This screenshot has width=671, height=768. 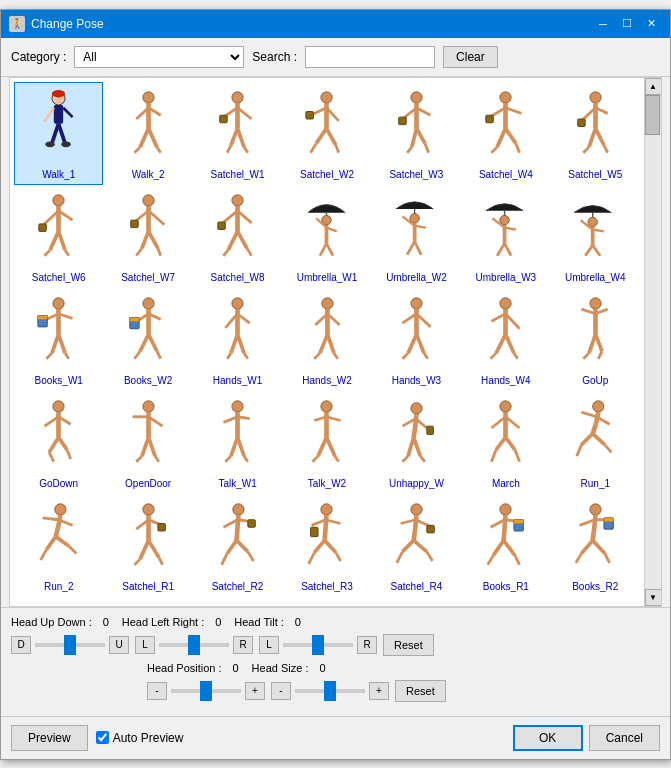 What do you see at coordinates (70, 645) in the screenshot?
I see `head-ud-slider` at bounding box center [70, 645].